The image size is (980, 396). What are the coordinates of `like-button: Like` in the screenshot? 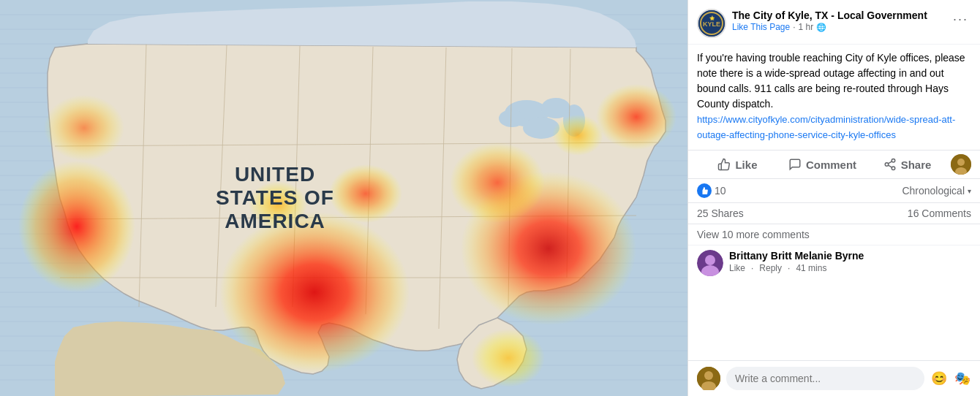 It's located at (737, 164).